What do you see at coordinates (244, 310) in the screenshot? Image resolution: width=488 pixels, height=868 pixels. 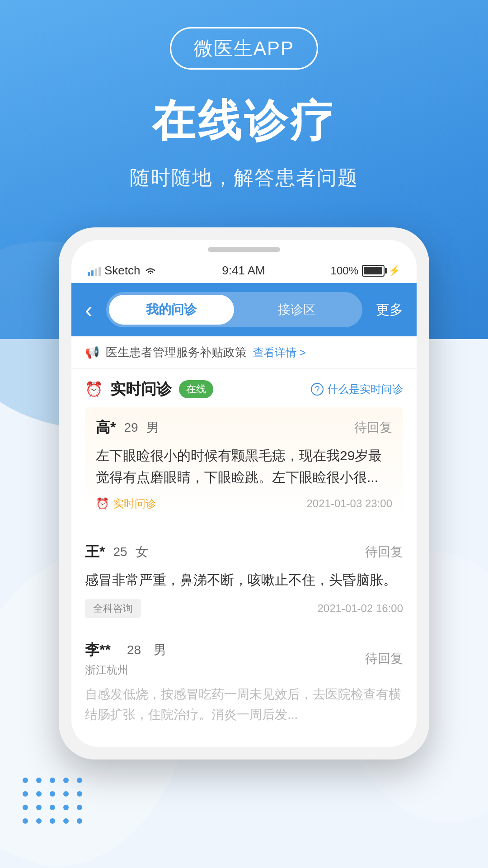 I see `nav-bar: ‹ 我的问诊 接诊区 更多` at bounding box center [244, 310].